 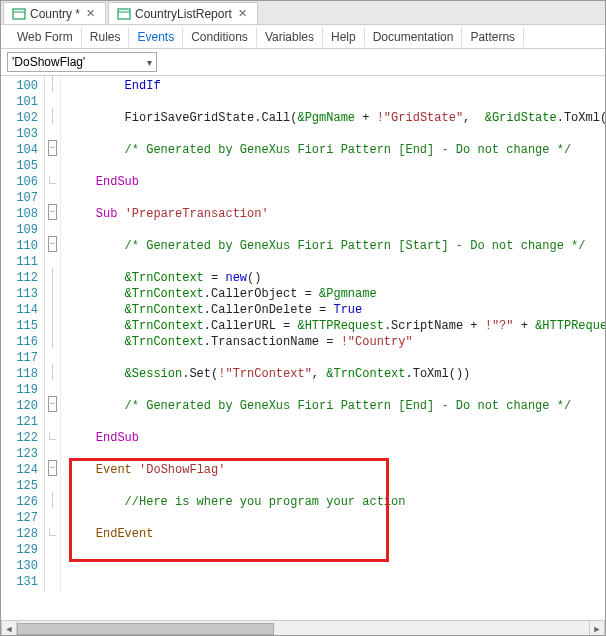 What do you see at coordinates (106, 37) in the screenshot?
I see `section-tab-rules: Rules` at bounding box center [106, 37].